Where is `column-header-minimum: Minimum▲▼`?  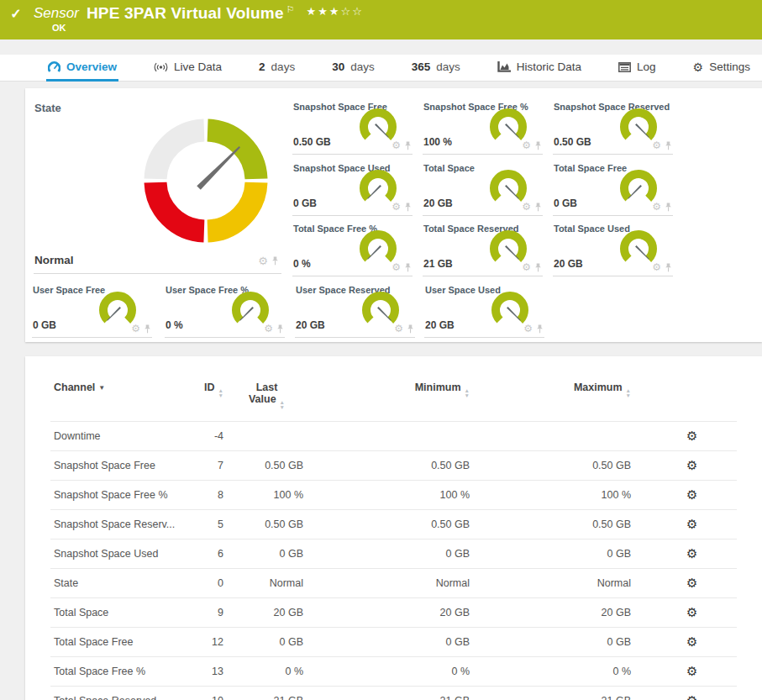 column-header-minimum: Minimum▲▼ is located at coordinates (390, 398).